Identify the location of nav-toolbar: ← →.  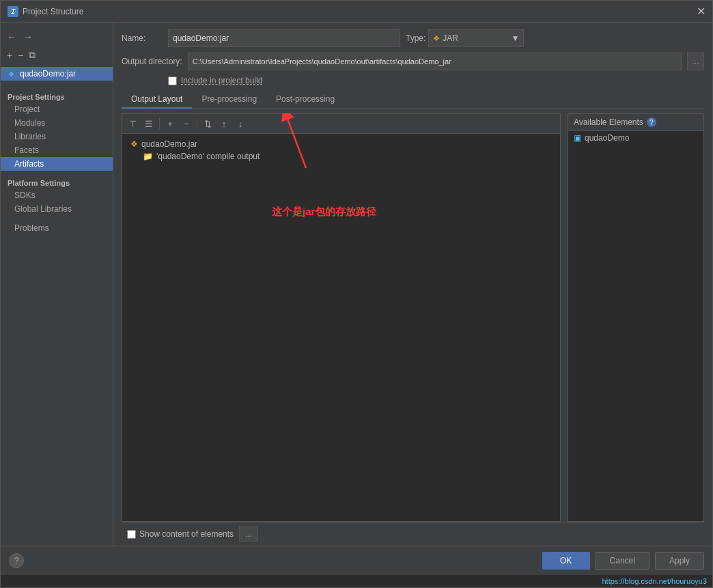
(57, 37).